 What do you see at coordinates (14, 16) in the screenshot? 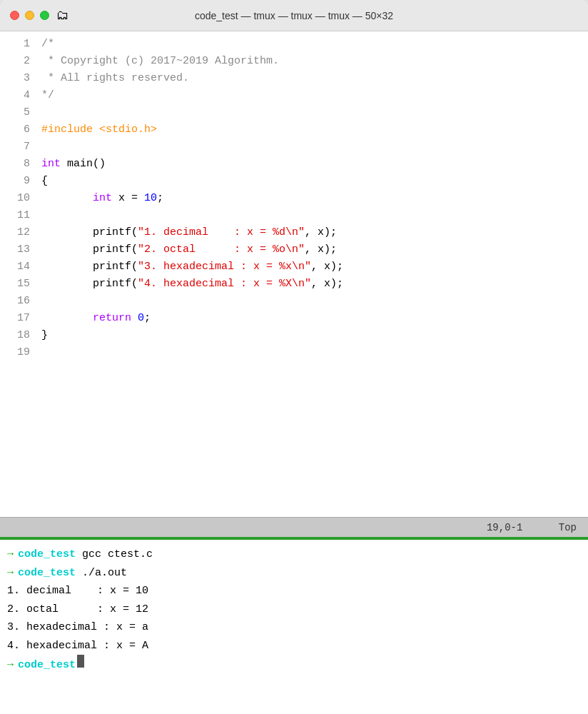
I see `close-button` at bounding box center [14, 16].